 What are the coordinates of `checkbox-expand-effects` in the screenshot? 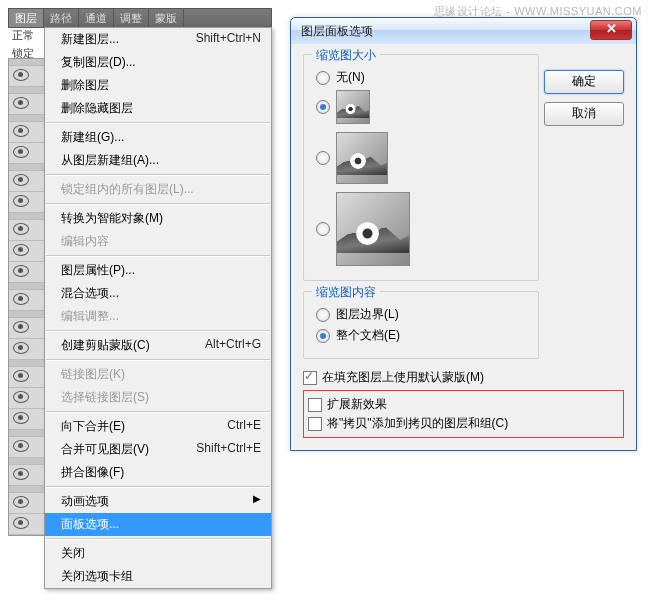 It's located at (315, 405).